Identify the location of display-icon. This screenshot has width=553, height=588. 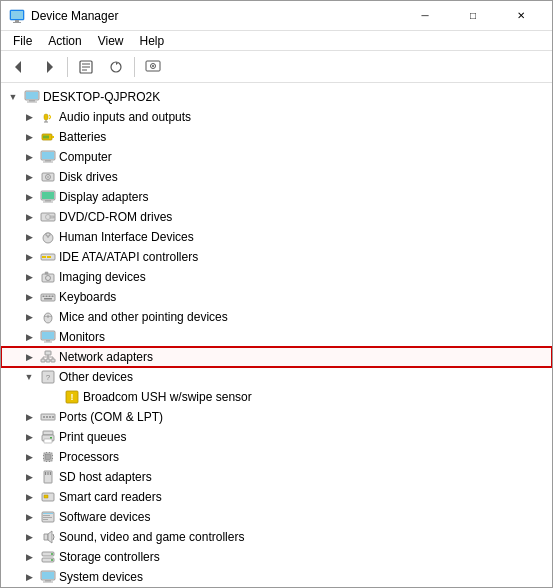
(48, 197).